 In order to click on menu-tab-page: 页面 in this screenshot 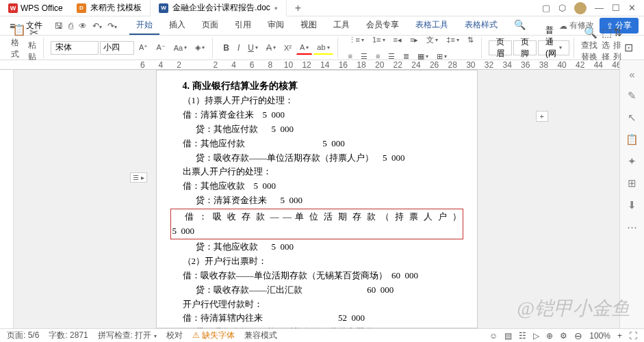, I will do `click(210, 26)`.